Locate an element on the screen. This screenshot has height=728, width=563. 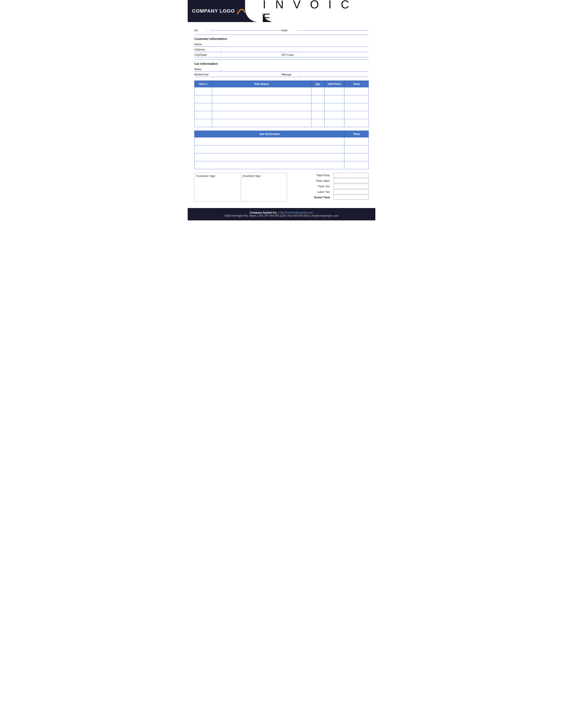
model-colon: : is located at coordinates (221, 74).